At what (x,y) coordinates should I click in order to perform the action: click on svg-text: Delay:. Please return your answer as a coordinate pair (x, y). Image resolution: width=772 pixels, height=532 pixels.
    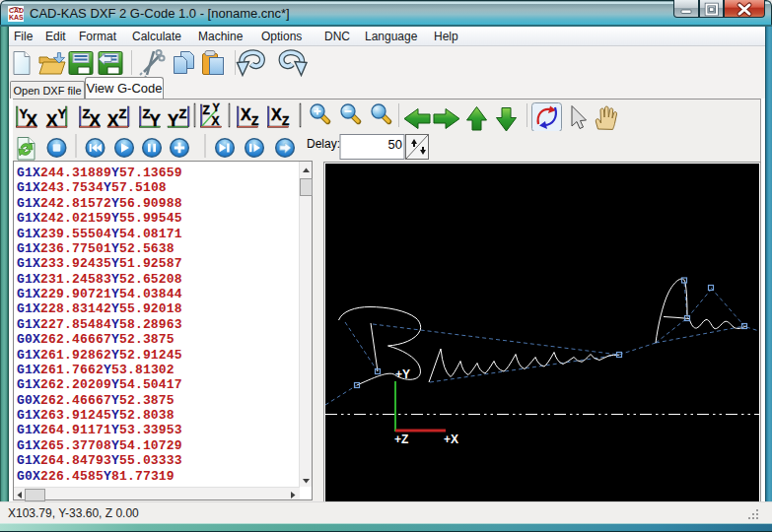
    Looking at the image, I should click on (323, 144).